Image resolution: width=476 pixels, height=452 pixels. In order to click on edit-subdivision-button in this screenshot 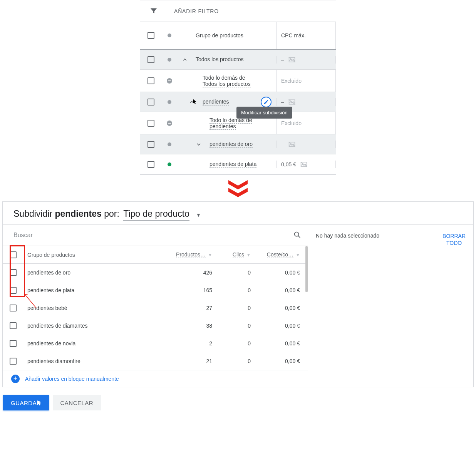, I will do `click(266, 102)`.